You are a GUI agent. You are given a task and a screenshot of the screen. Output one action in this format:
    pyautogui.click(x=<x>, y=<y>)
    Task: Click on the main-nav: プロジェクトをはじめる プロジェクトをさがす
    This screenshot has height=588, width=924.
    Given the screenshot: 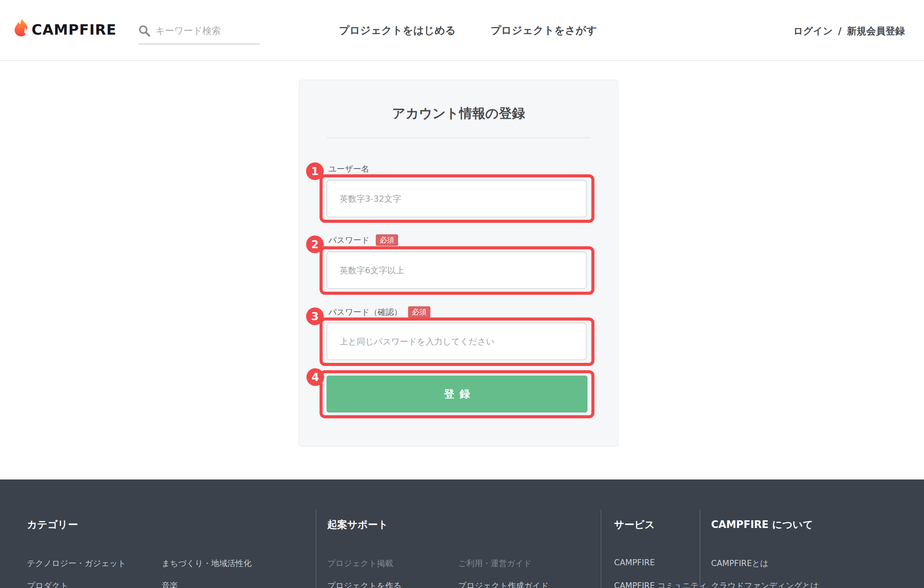 What is the action you would take?
    pyautogui.click(x=468, y=30)
    